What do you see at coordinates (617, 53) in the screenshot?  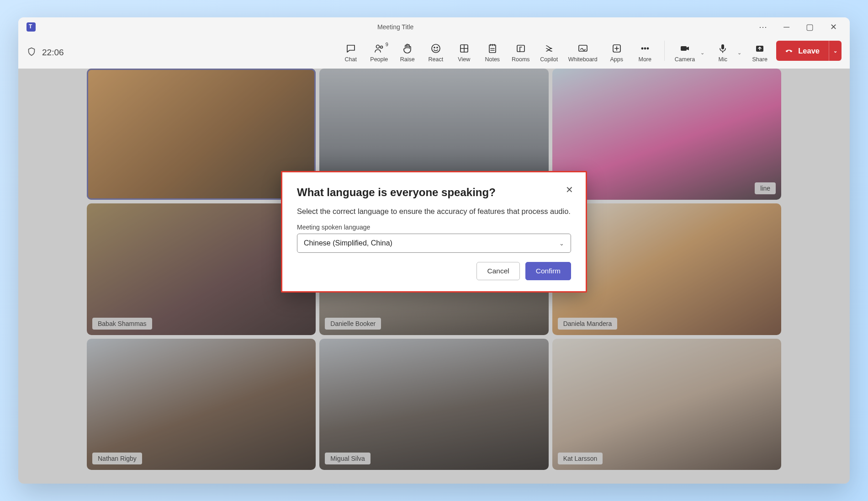 I see `apps-button: Apps` at bounding box center [617, 53].